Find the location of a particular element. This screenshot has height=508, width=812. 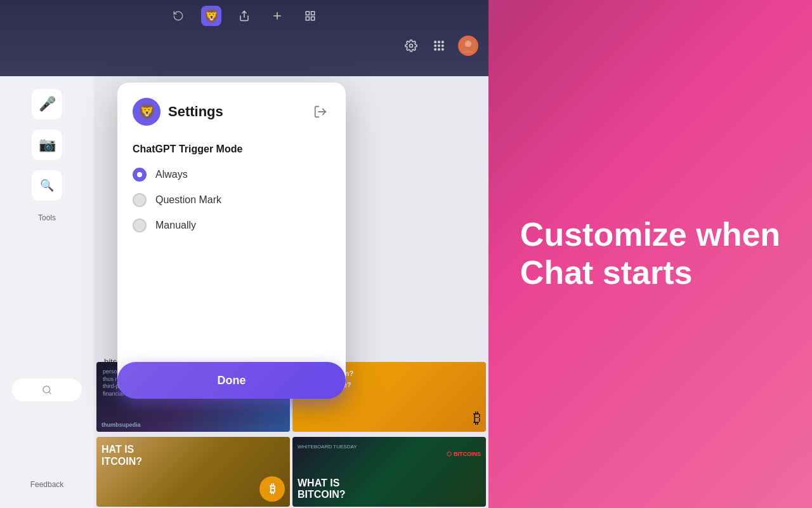

logout-button is located at coordinates (320, 112).